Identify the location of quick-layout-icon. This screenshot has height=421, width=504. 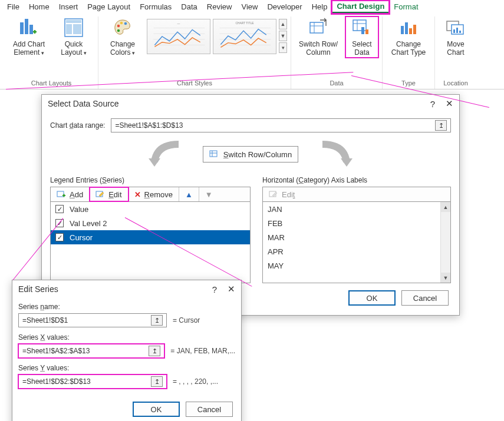
(74, 28).